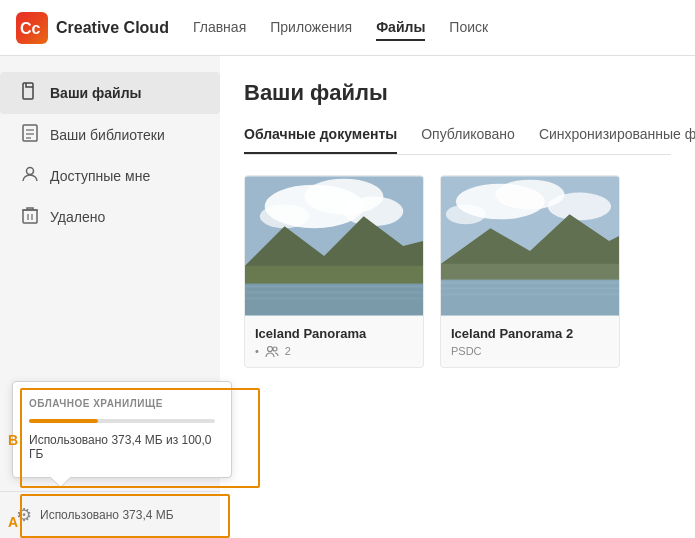 Image resolution: width=695 pixels, height=538 pixels. What do you see at coordinates (617, 140) in the screenshot?
I see `tab-synced: Синхронизированные ф` at bounding box center [617, 140].